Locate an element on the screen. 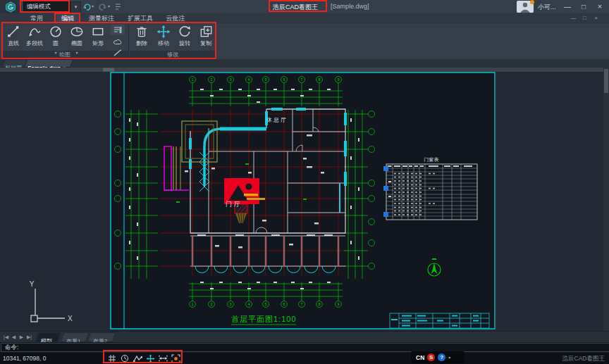 The height and width of the screenshot is (364, 609). close-button: × is located at coordinates (600, 7).